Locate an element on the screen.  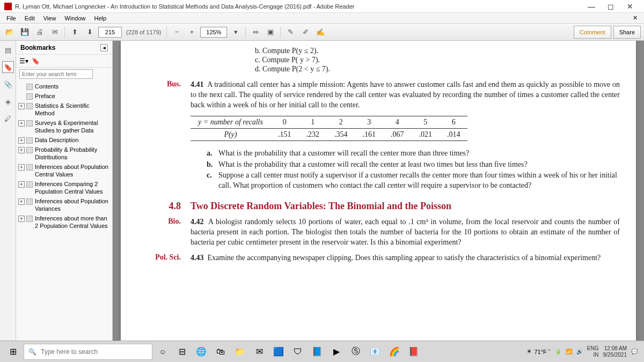
bookmark-item: +Statistics & Scientific Method is located at coordinates (64, 109).